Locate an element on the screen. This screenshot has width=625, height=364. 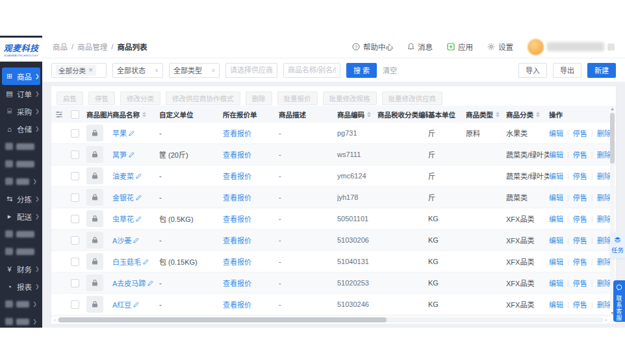
breadcrumb-item-goods-manage: 商品管理 is located at coordinates (92, 47).